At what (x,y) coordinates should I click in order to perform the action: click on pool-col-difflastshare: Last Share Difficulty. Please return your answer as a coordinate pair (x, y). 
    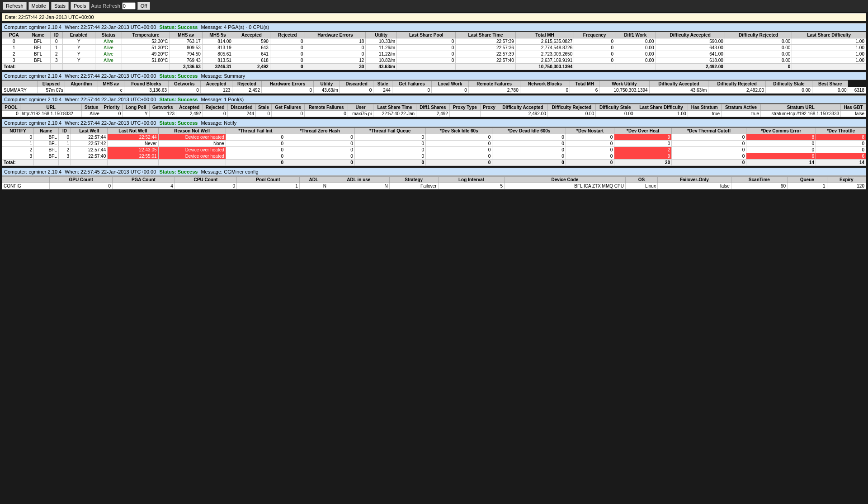
    Looking at the image, I should click on (661, 108).